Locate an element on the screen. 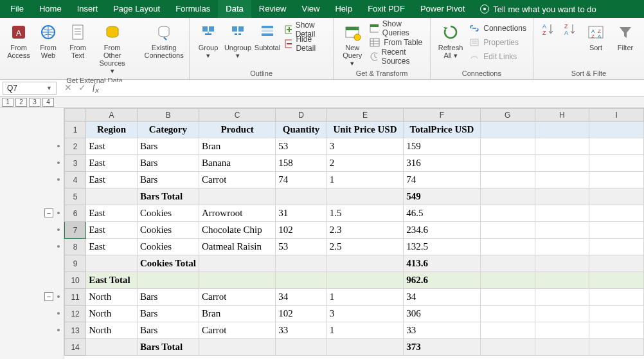 The height and width of the screenshot is (359, 644). cell-F5: 549 is located at coordinates (442, 197).